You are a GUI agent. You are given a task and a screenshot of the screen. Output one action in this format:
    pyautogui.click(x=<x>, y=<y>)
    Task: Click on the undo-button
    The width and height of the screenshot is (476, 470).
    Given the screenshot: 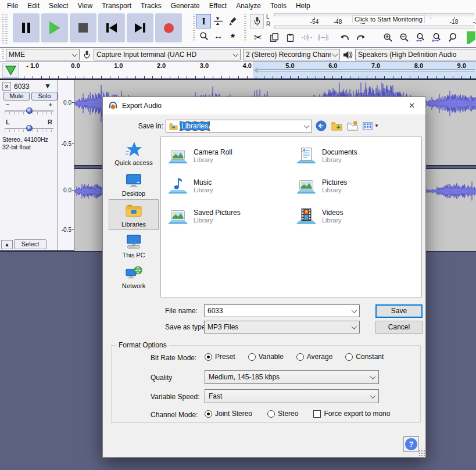 What is the action you would take?
    pyautogui.click(x=344, y=37)
    